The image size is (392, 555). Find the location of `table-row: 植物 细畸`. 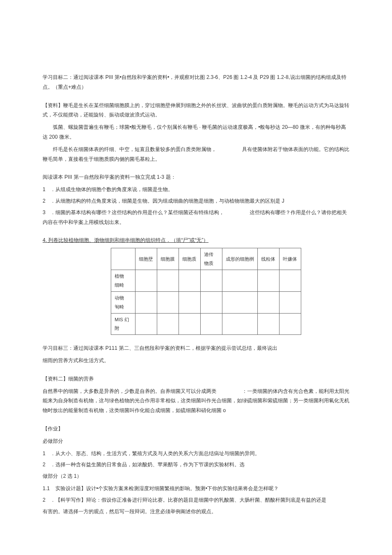

table-row: 植物 细畸 is located at coordinates (206, 281).